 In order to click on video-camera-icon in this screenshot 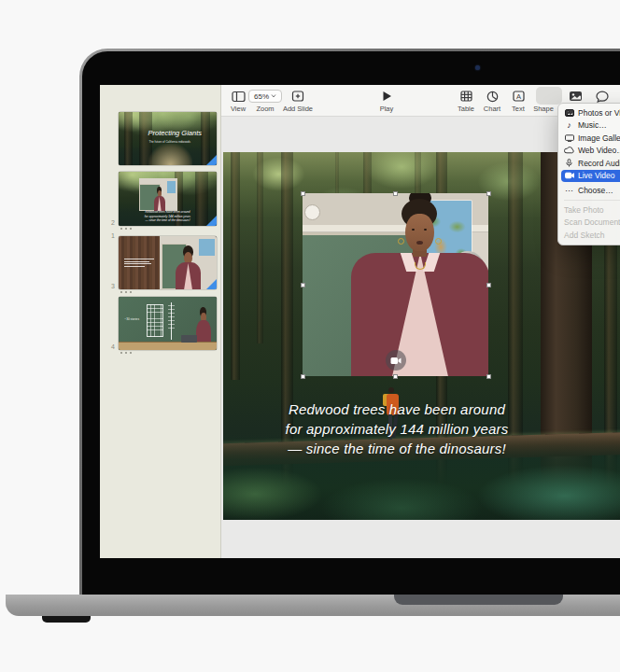, I will do `click(396, 360)`.